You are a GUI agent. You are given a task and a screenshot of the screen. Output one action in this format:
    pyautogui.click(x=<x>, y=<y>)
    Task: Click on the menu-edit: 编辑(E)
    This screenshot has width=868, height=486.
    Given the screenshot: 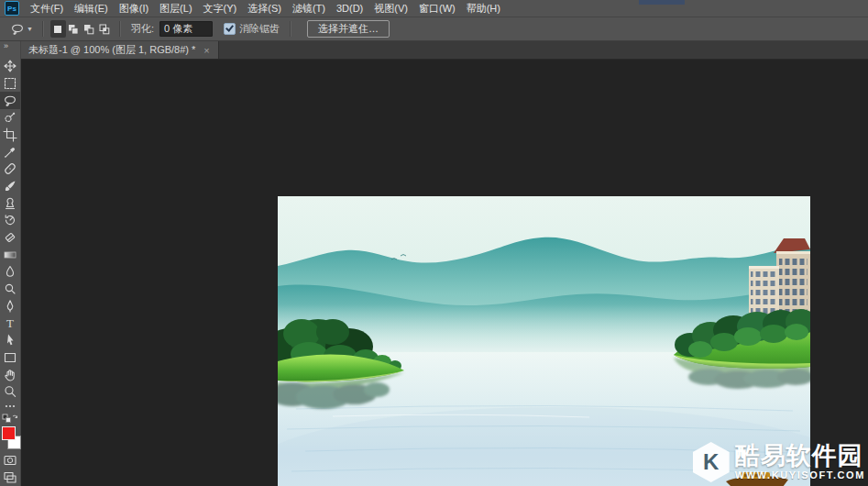 What is the action you would take?
    pyautogui.click(x=92, y=8)
    